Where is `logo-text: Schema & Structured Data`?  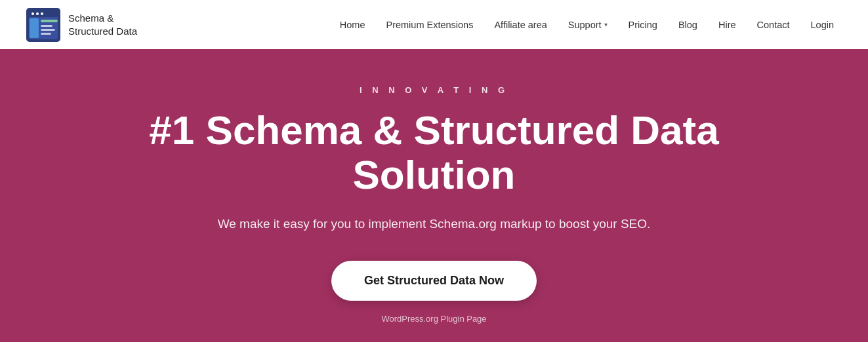 logo-text: Schema & Structured Data is located at coordinates (102, 25).